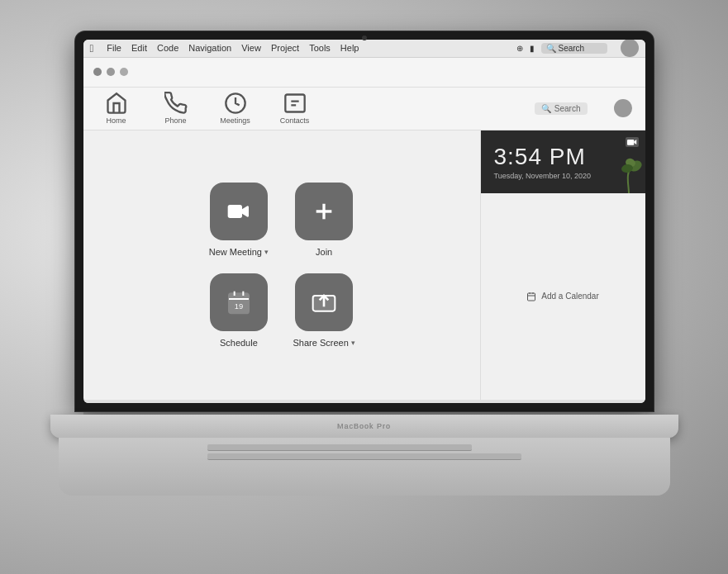 The image size is (728, 574). Describe the element at coordinates (285, 48) in the screenshot. I see `menu-project: Project` at that location.